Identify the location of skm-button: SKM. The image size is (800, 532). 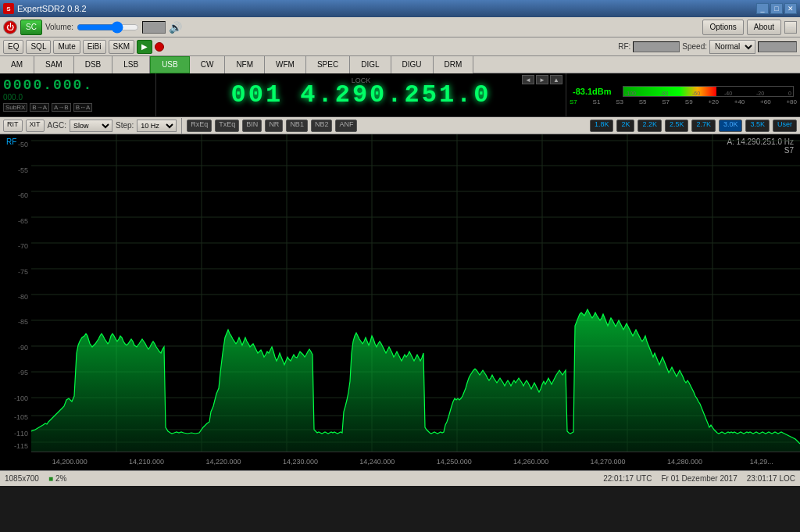
(122, 47).